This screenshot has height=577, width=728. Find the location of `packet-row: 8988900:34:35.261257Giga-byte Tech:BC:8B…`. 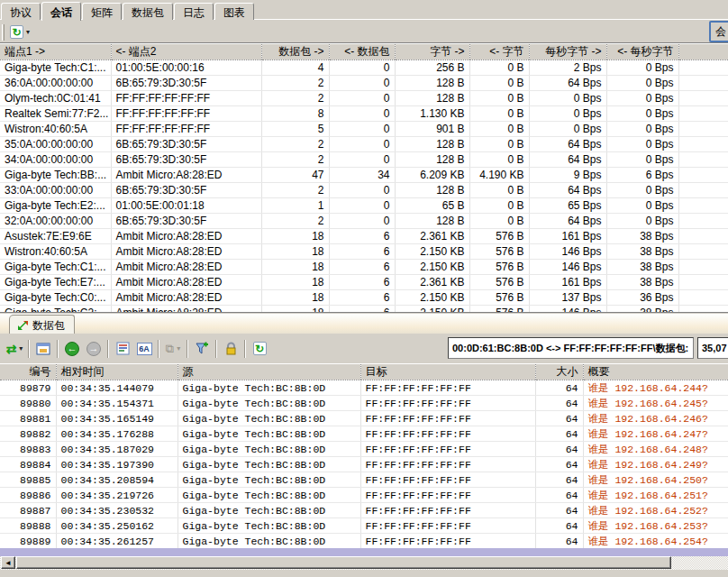

packet-row: 8988900:34:35.261257Giga-byte Tech:BC:8B… is located at coordinates (364, 541).